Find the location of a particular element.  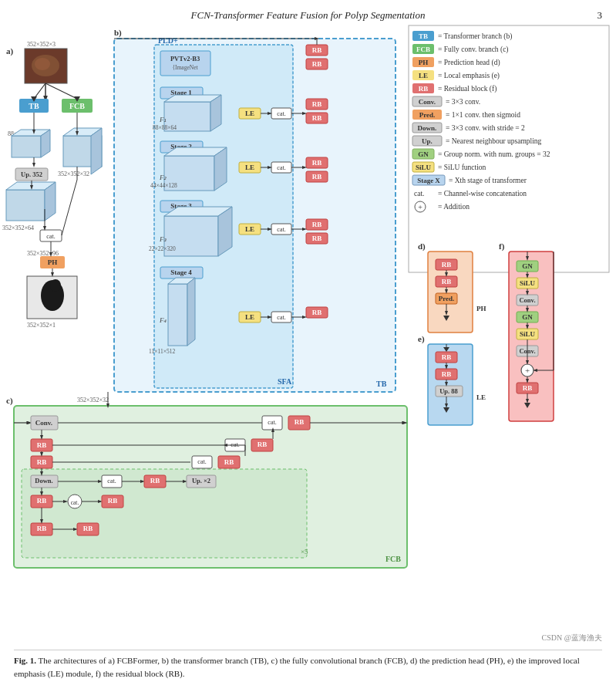

le-b-4: LE is located at coordinates (250, 317).